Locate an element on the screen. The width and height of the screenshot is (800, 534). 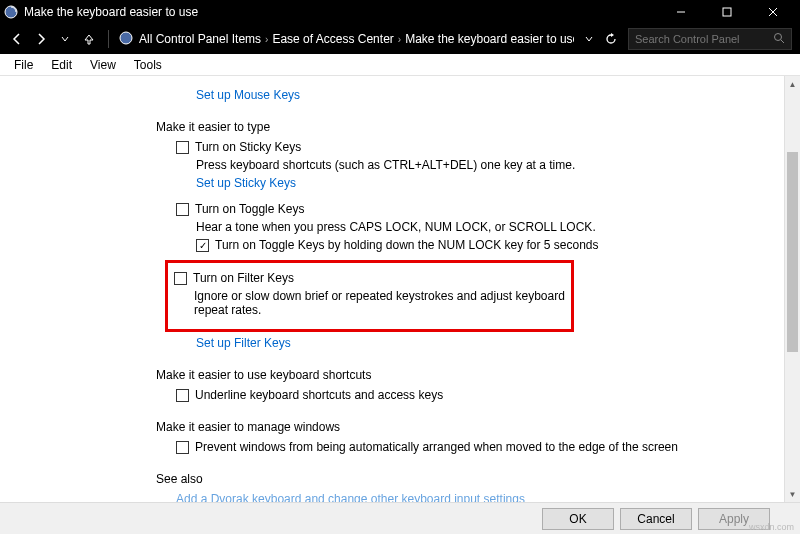
app-icon is located at coordinates (11, 12).